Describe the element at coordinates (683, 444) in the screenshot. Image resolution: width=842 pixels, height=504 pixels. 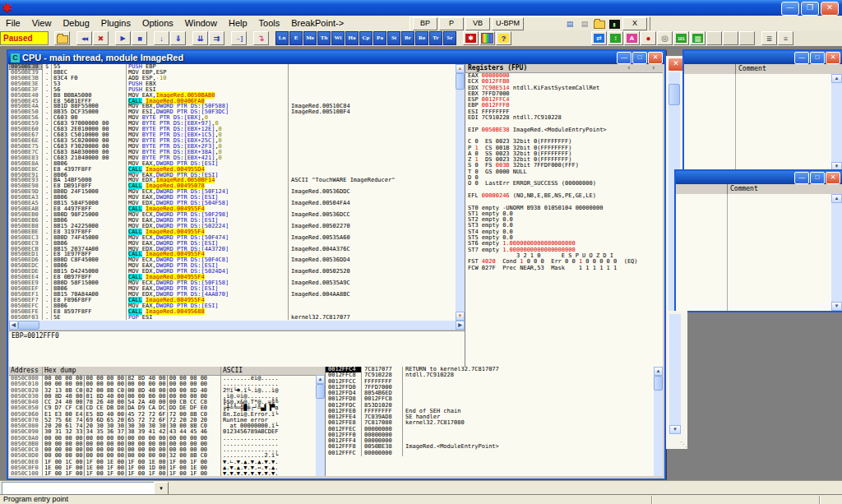
I see `resize-grip-icon: ⋱` at that location.